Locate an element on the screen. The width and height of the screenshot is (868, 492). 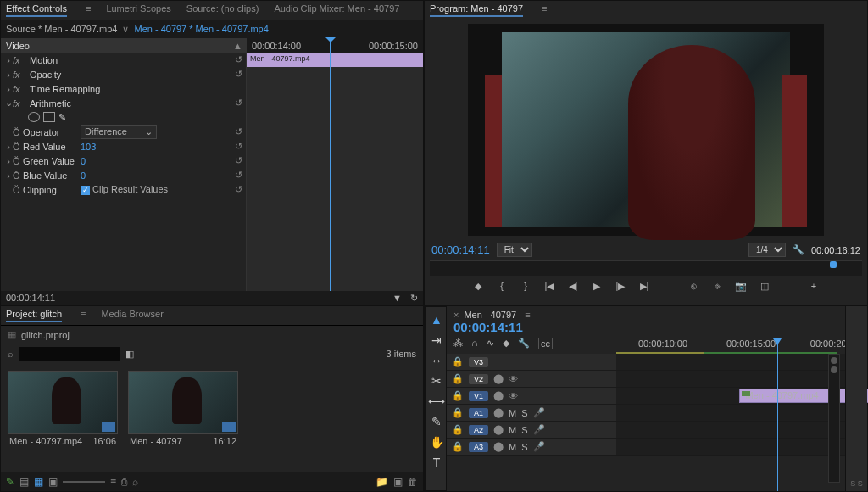
bin-icon: ▦ is located at coordinates (12, 334).